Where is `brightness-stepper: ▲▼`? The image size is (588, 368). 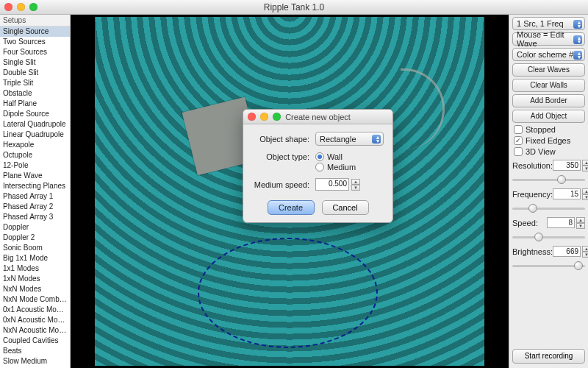 brightness-stepper: ▲▼ is located at coordinates (585, 252).